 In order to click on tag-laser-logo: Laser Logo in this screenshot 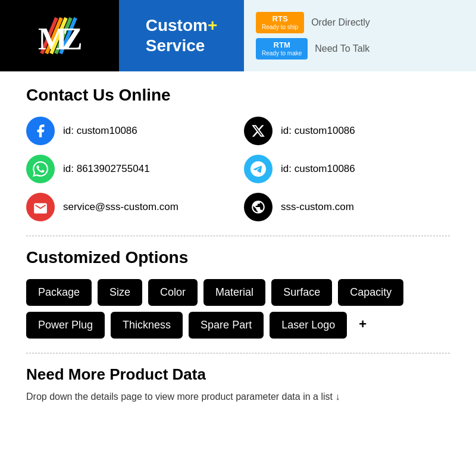, I will do `click(308, 325)`.